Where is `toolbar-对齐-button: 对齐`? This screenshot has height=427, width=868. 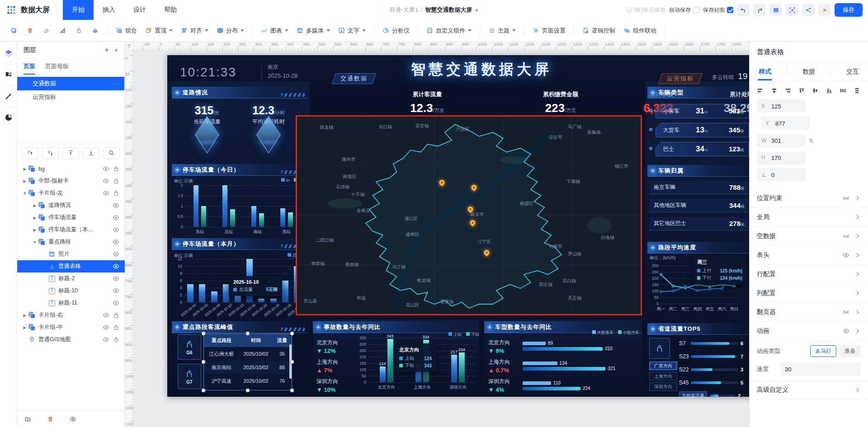 toolbar-对齐-button: 对齐 is located at coordinates (194, 31).